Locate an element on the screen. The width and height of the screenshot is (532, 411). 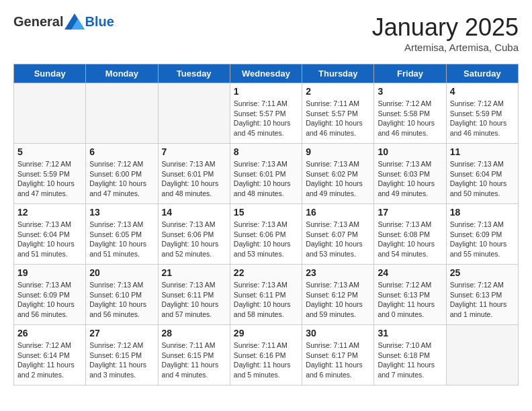
day-info: Sunrise: 7:10 AMSunset: 6:18 PMDaylight:… is located at coordinates (410, 360).